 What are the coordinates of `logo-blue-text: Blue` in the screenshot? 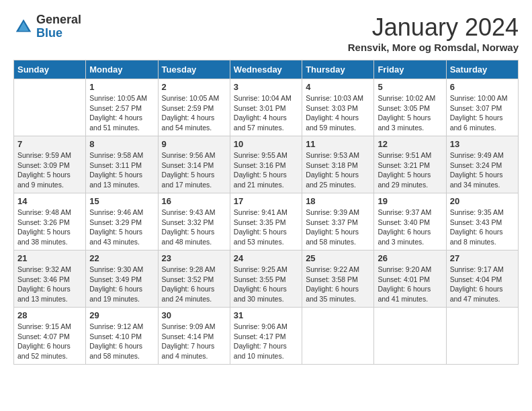 It's located at (59, 34).